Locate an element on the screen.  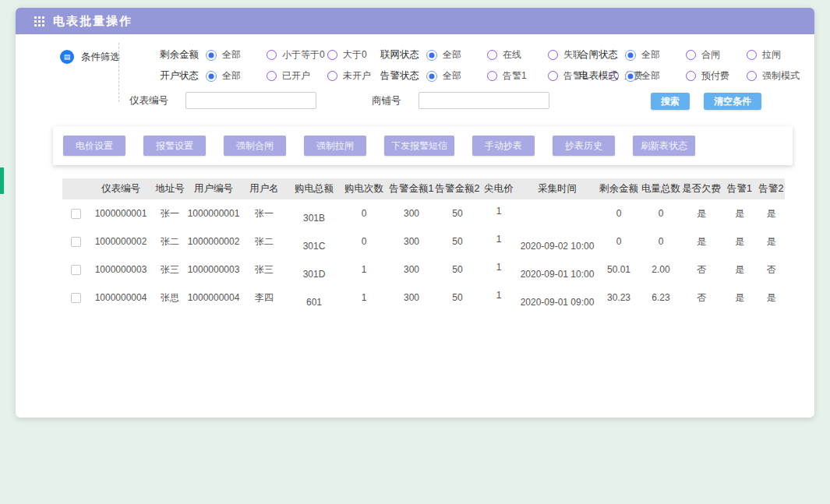
table-cell: 2020-09-02 10:00 is located at coordinates (557, 241).